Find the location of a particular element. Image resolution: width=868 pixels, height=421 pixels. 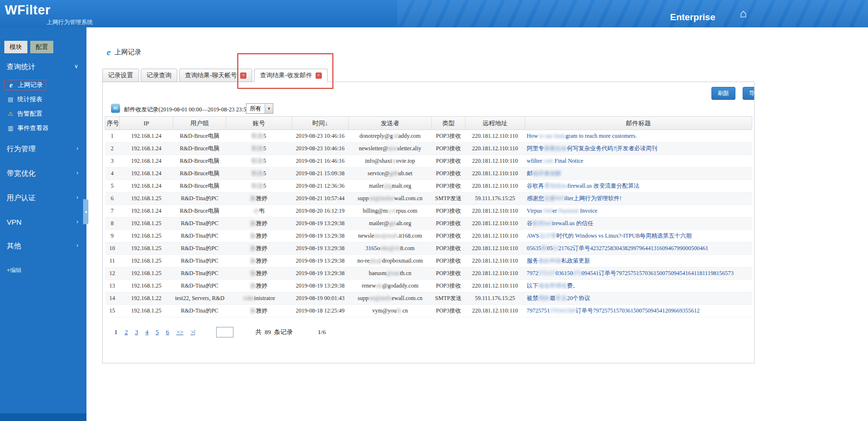

mail-subject-link: 邮箱容量提醒 is located at coordinates (544, 173).